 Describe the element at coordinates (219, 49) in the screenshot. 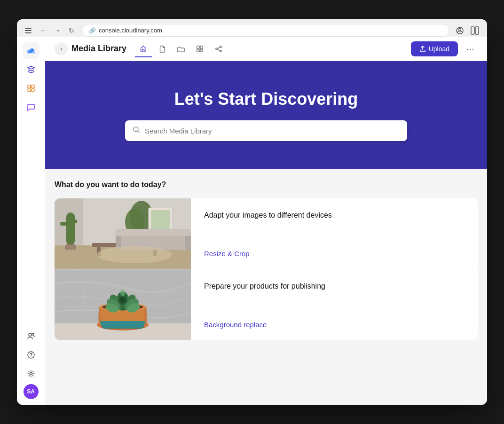

I see `tab-share` at that location.